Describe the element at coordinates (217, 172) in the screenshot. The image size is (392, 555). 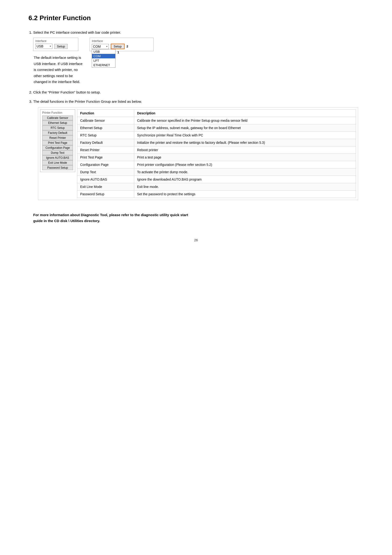
I see `table-row: Dump TextTo activate the printer dump mo…` at that location.